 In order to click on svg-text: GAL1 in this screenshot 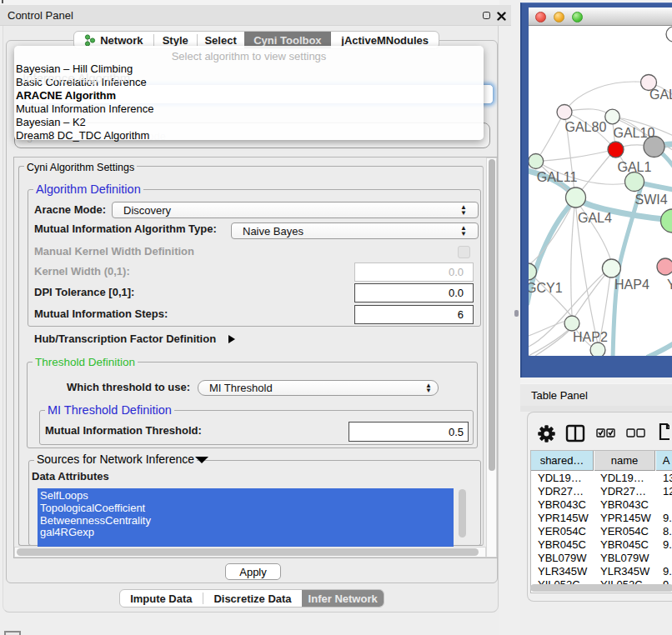, I will do `click(635, 167)`.